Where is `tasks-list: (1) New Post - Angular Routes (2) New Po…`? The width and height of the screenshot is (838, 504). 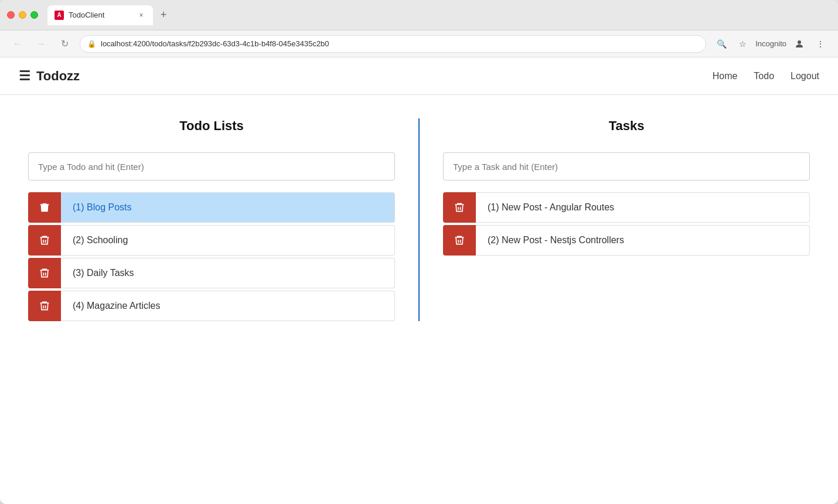
tasks-list: (1) New Post - Angular Routes (2) New Po… is located at coordinates (626, 224).